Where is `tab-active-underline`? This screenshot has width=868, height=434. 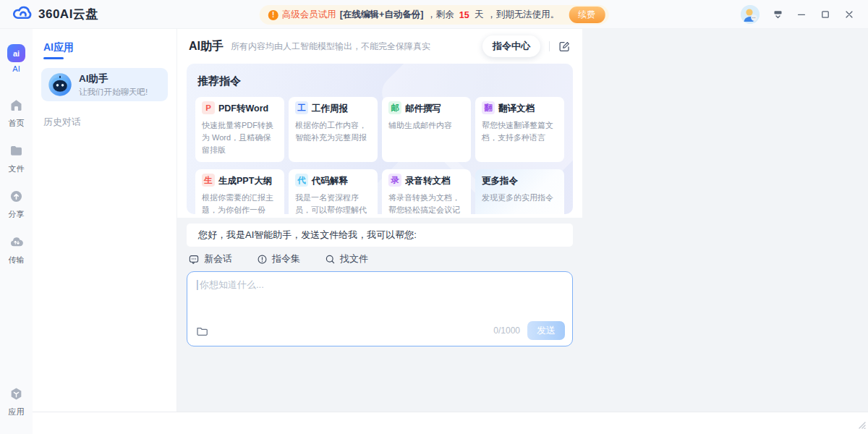
tab-active-underline is located at coordinates (54, 58).